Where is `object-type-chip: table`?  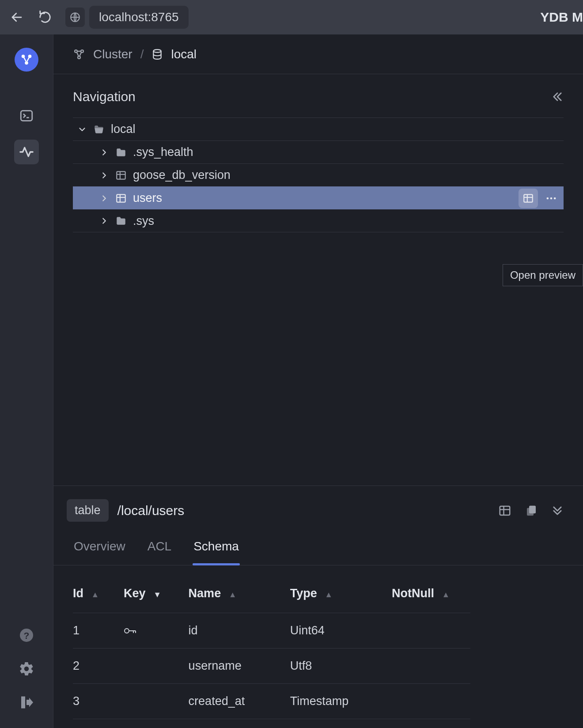
object-type-chip: table is located at coordinates (87, 511).